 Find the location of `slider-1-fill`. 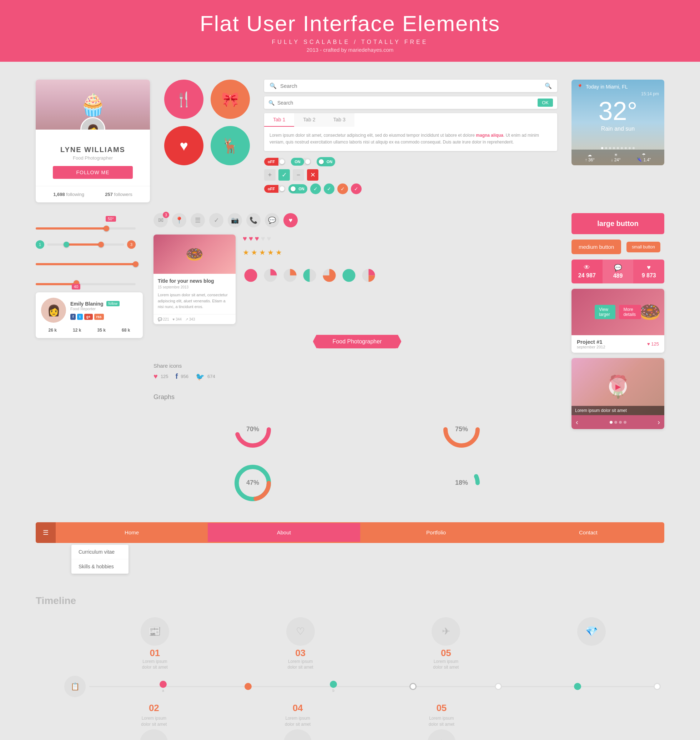

slider-1-fill is located at coordinates (71, 228).